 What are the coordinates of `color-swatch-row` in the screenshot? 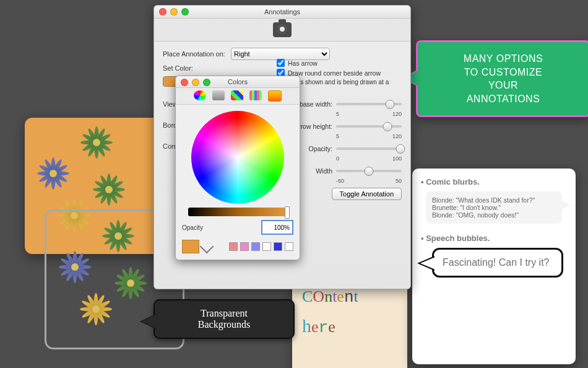 It's located at (238, 247).